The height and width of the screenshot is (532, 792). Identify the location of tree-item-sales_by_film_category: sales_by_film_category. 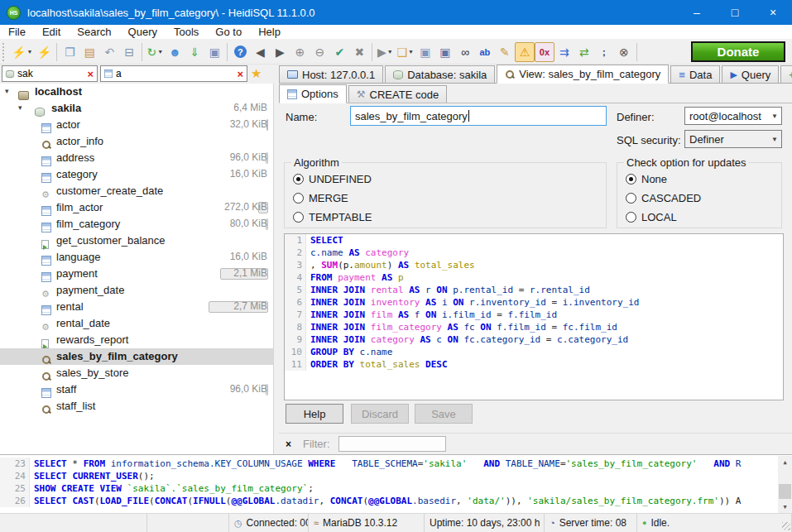
(137, 357).